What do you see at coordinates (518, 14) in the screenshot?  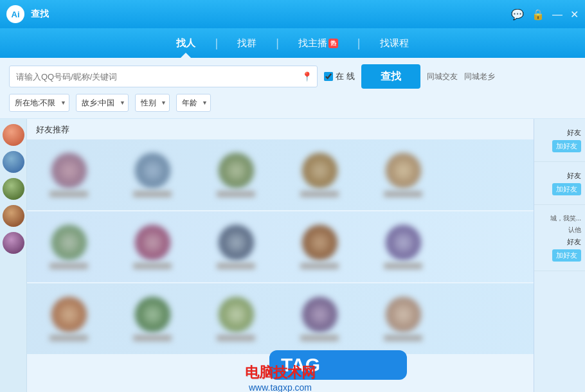 I see `message-icon: 💬` at bounding box center [518, 14].